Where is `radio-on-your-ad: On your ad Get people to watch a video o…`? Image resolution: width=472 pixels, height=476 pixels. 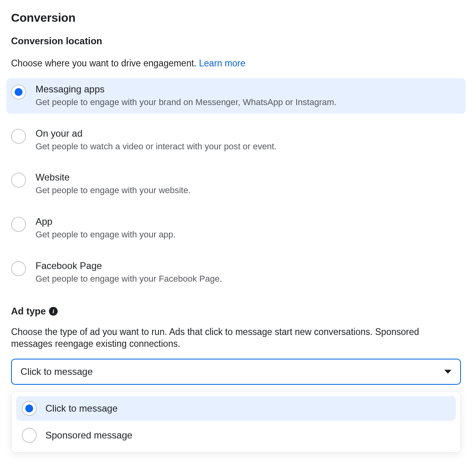
radio-on-your-ad: On your ad Get people to watch a video o… is located at coordinates (236, 140).